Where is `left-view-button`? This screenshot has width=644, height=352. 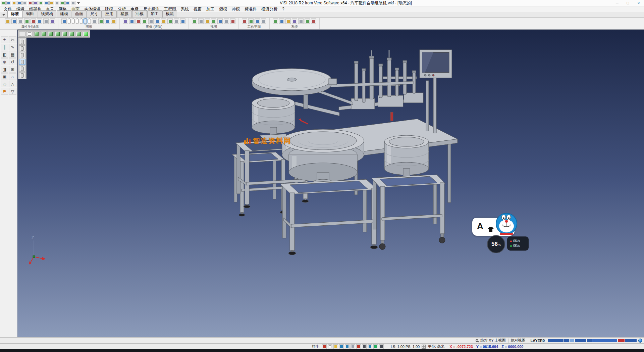
left-view-button is located at coordinates (64, 34).